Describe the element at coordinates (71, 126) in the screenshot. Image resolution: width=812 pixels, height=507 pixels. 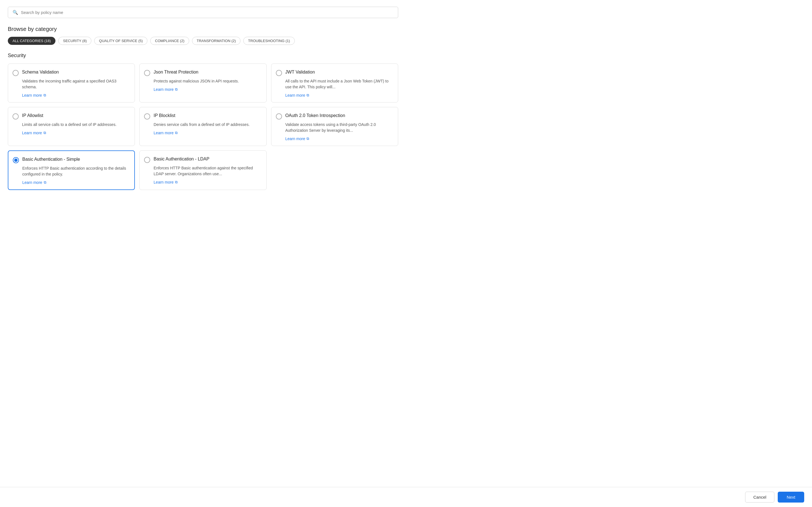
I see `policy-card: IP AllowlistLimits all service calls to …` at that location.